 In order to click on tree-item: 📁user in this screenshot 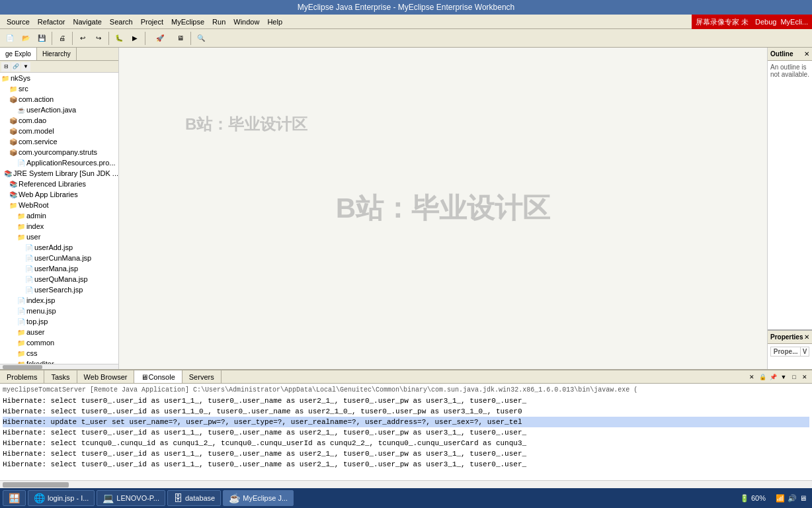, I will do `click(60, 237)`.